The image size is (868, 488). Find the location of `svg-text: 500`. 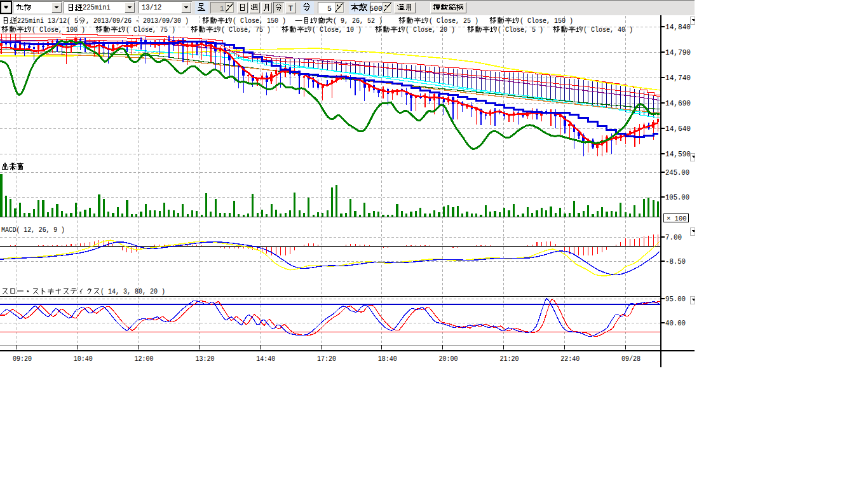

svg-text: 500 is located at coordinates (376, 9).